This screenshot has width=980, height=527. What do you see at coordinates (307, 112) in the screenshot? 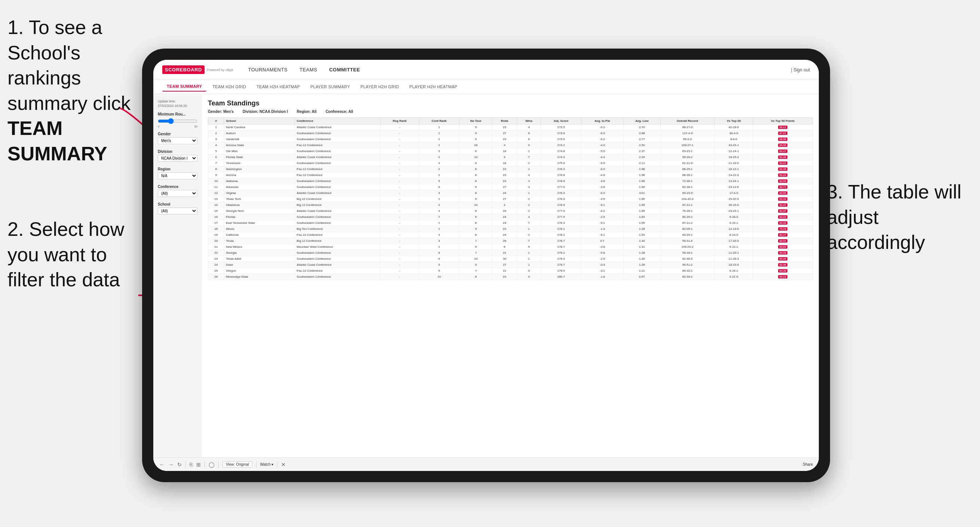
I see `filter-region-display: Region: All` at bounding box center [307, 112].